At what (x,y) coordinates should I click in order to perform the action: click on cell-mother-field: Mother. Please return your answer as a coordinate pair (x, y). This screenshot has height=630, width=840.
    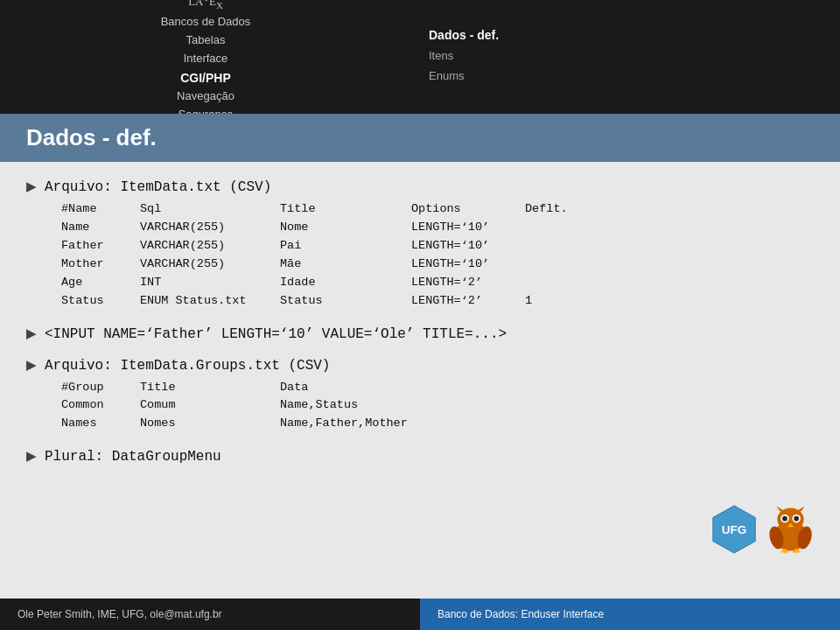
    Looking at the image, I should click on (101, 264).